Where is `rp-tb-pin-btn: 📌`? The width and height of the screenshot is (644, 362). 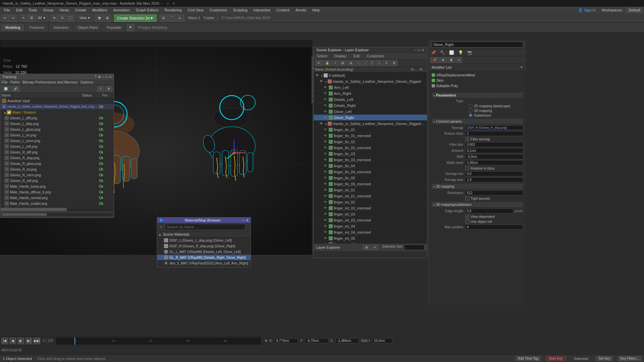 rp-tb-pin-btn: 📌 is located at coordinates (435, 60).